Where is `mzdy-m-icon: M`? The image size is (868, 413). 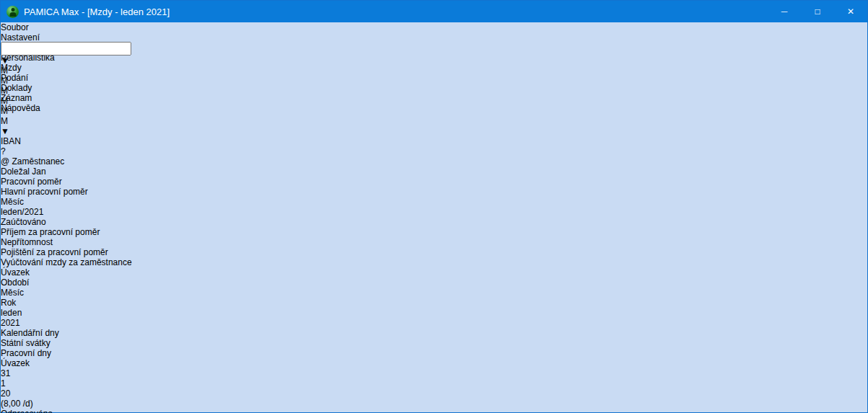
mzdy-m-icon: M is located at coordinates (4, 71).